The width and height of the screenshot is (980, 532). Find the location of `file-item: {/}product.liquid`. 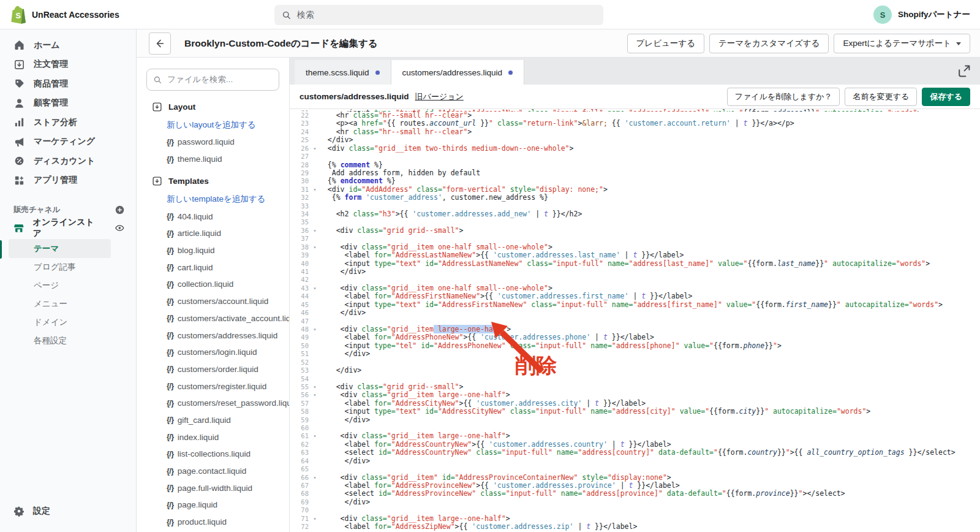

file-item: {/}product.liquid is located at coordinates (213, 522).